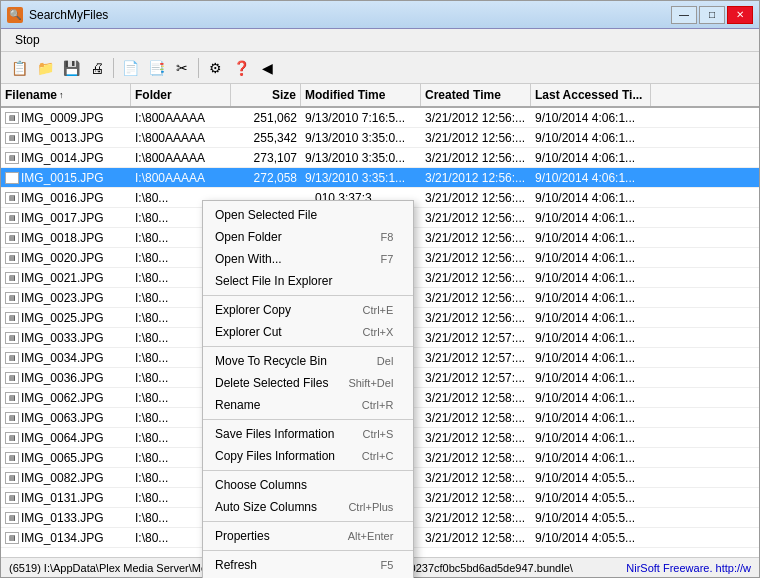 The height and width of the screenshot is (578, 760). Describe the element at coordinates (308, 310) in the screenshot. I see `context-menu-item: Explorer CopyCtrl+E` at that location.